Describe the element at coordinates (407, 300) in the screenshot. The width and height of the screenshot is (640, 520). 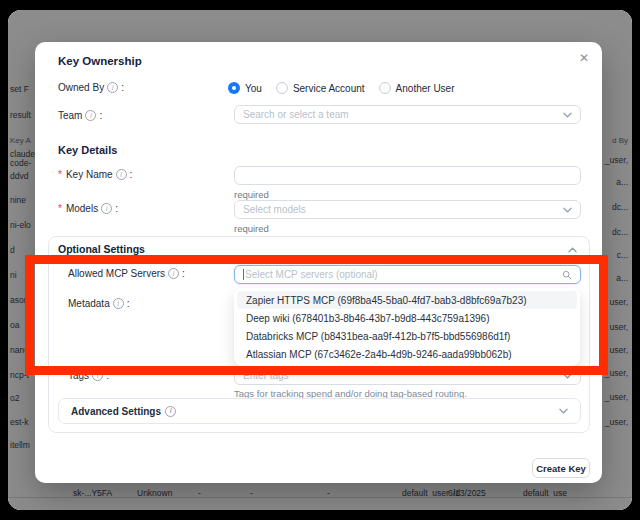
I see `mcp-option: Zapier HTTPS MCP (69f8ba45-5ba0-4fd7-bab…` at that location.